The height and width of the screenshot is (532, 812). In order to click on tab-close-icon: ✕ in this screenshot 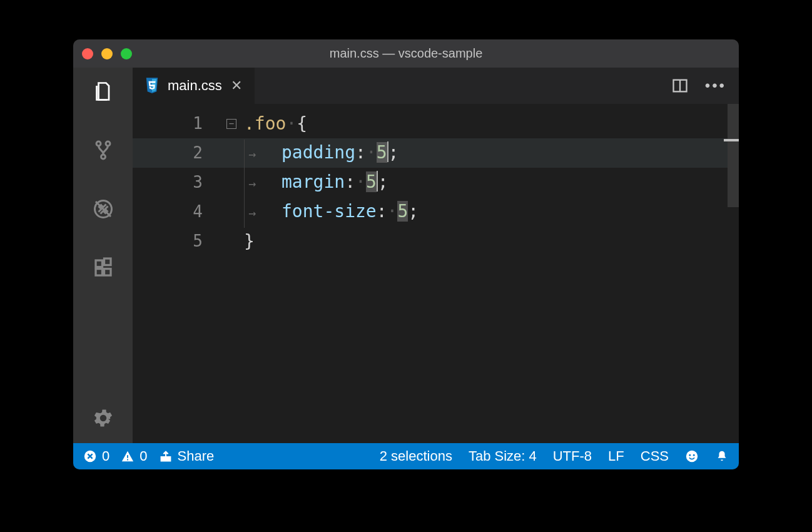, I will do `click(236, 86)`.